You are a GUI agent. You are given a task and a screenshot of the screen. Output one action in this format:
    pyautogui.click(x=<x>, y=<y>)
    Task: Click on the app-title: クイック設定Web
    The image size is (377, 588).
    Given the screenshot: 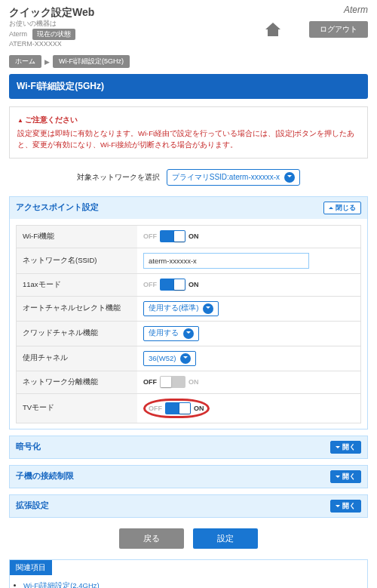 What is the action you would take?
    pyautogui.click(x=188, y=13)
    